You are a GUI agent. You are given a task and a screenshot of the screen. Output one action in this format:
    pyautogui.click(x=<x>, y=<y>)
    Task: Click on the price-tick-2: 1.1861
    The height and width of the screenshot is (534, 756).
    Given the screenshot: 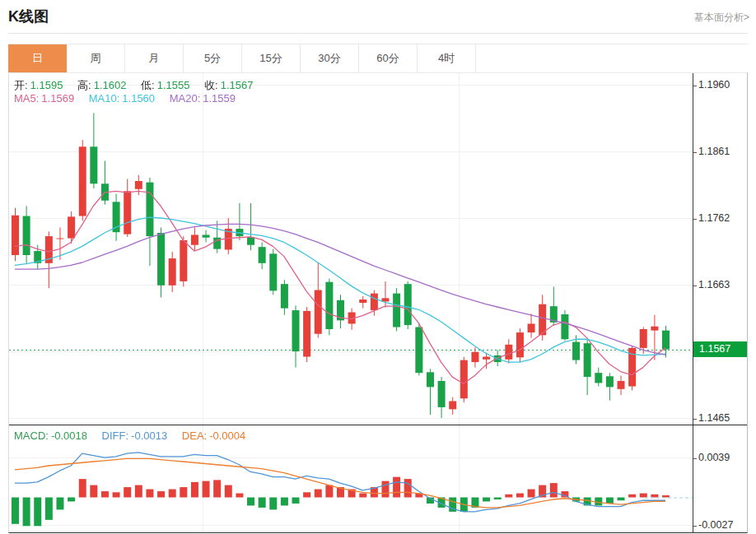 What is the action you would take?
    pyautogui.click(x=714, y=151)
    